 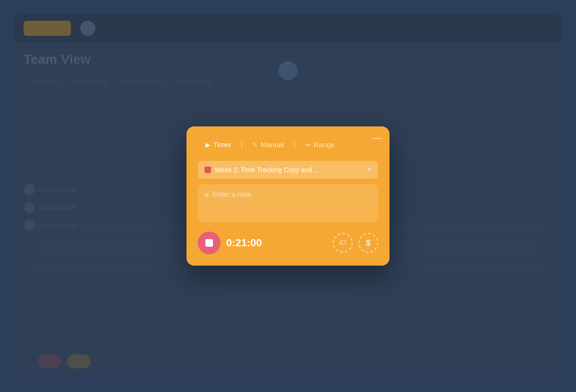 What do you see at coordinates (208, 170) in the screenshot?
I see `task-color-dot` at bounding box center [208, 170].